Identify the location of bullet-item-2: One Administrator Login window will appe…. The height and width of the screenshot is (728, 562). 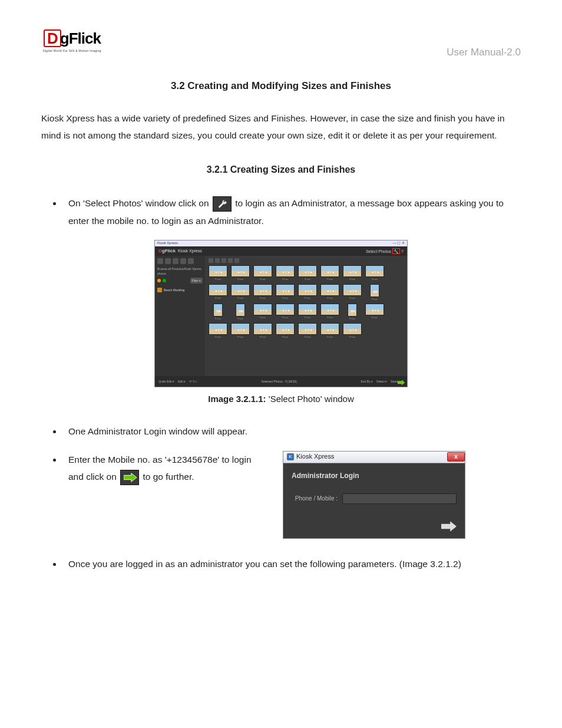
(292, 431).